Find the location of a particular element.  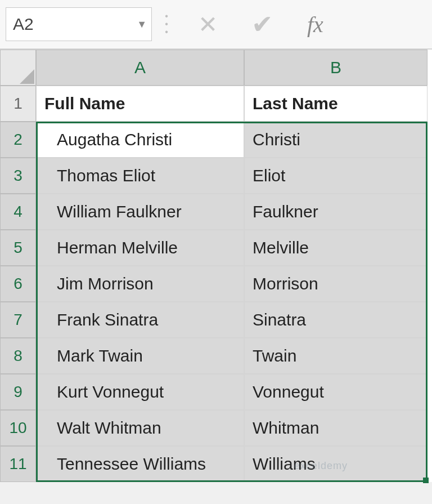

fx-icon: fx is located at coordinates (315, 25).